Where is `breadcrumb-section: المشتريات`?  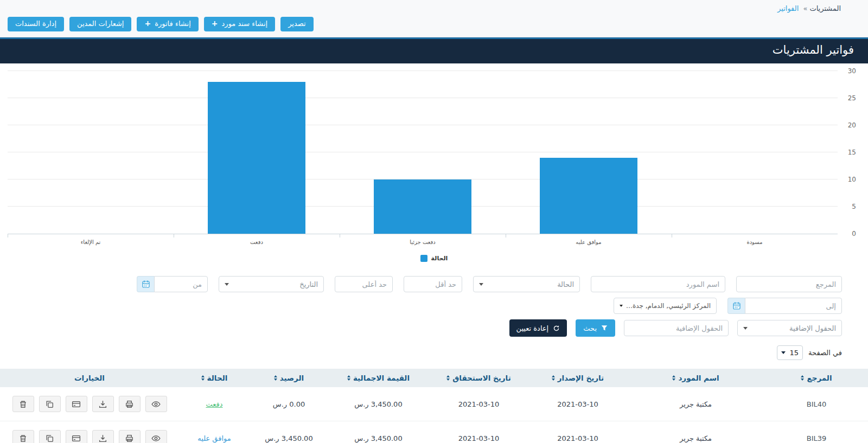
breadcrumb-section: المشتريات is located at coordinates (825, 9).